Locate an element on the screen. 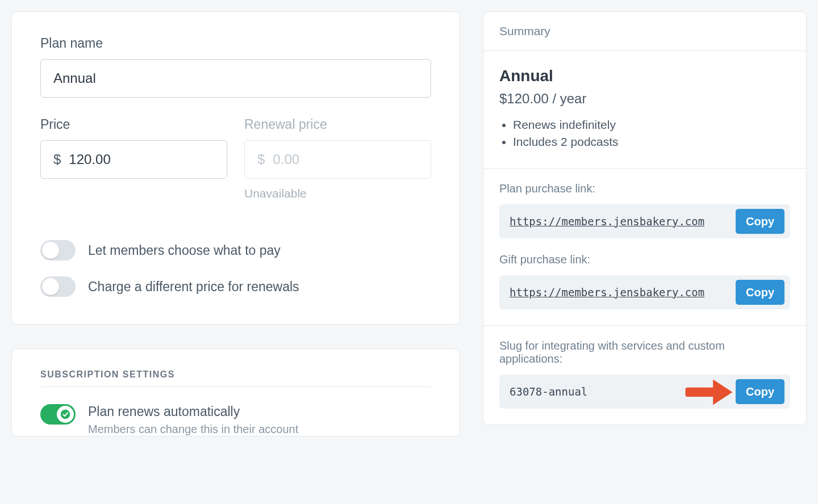 Image resolution: width=818 pixels, height=504 pixels. plan-purchase-link-text: https://members.jensbakery.com is located at coordinates (619, 221).